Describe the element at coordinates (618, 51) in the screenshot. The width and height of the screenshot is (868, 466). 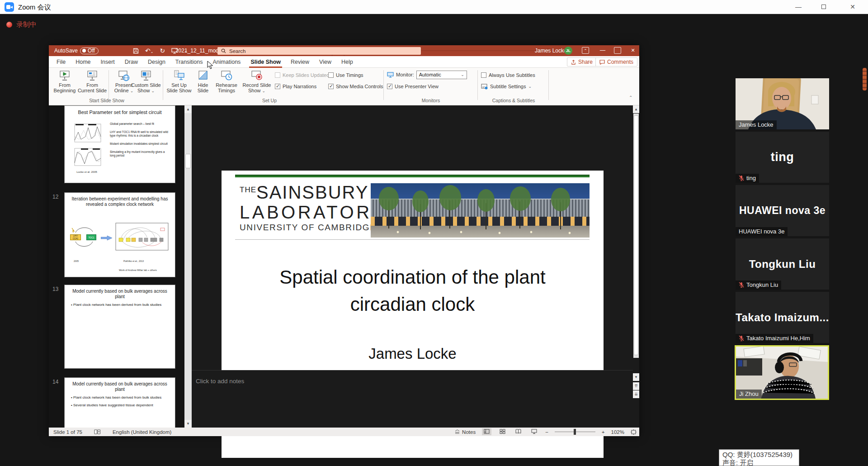
I see `ppt-restore-button` at that location.